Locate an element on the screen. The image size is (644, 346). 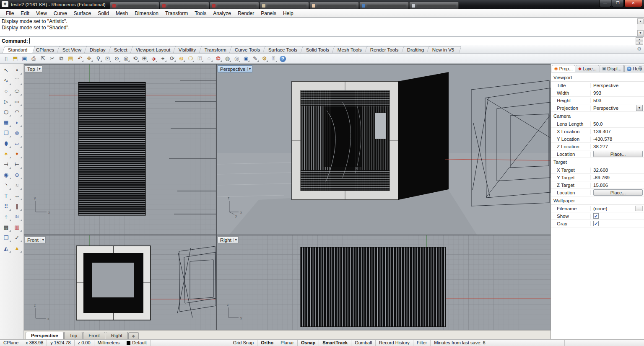
zoom-button: ⚲ is located at coordinates (98, 59).